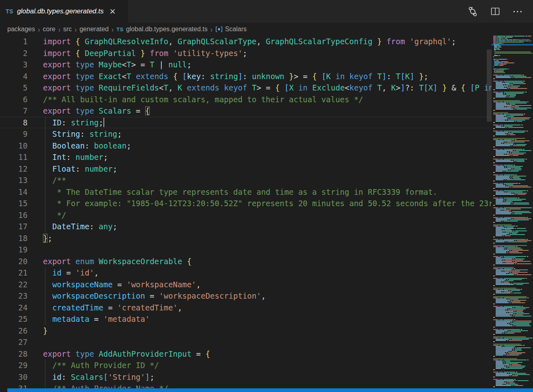 This screenshot has height=392, width=533. I want to click on line-number: 8, so click(14, 123).